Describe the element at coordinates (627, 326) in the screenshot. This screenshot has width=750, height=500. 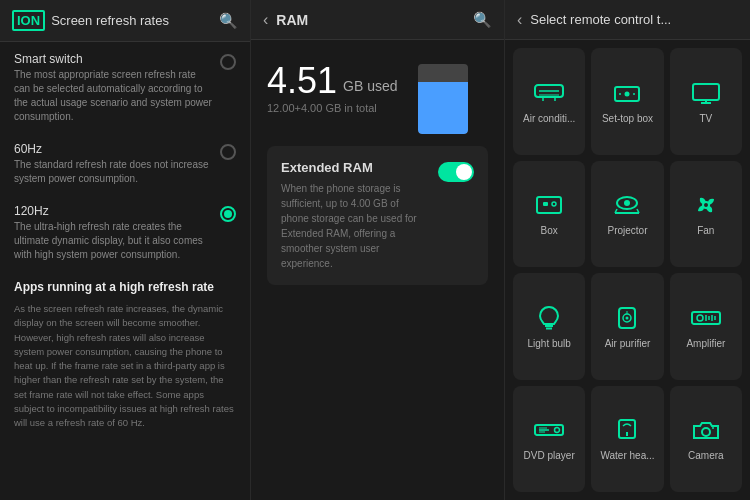
I see `grid-item-purifier: Air purifier` at that location.